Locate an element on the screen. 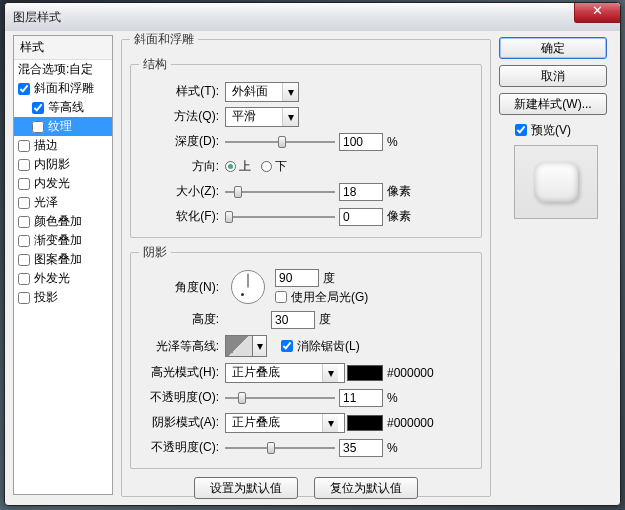 The width and height of the screenshot is (625, 510). right-panel: 确定 取消 新建样式(W)... 预览(V) is located at coordinates (556, 128).